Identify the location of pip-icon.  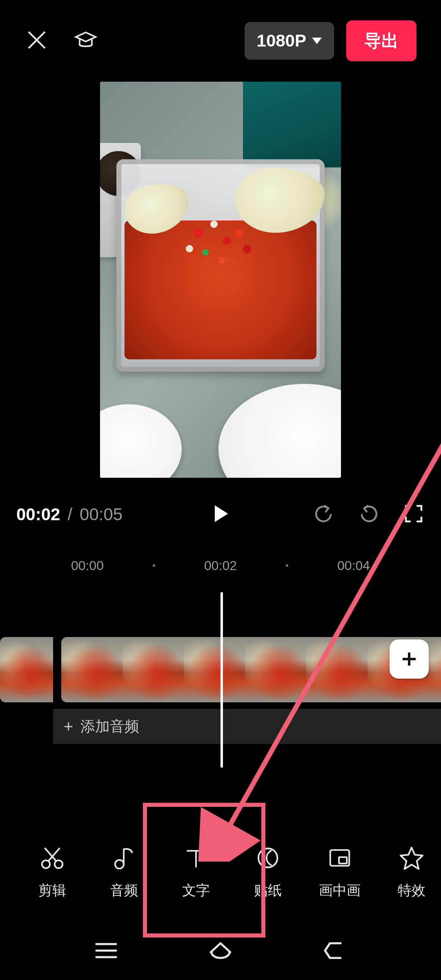
(340, 858).